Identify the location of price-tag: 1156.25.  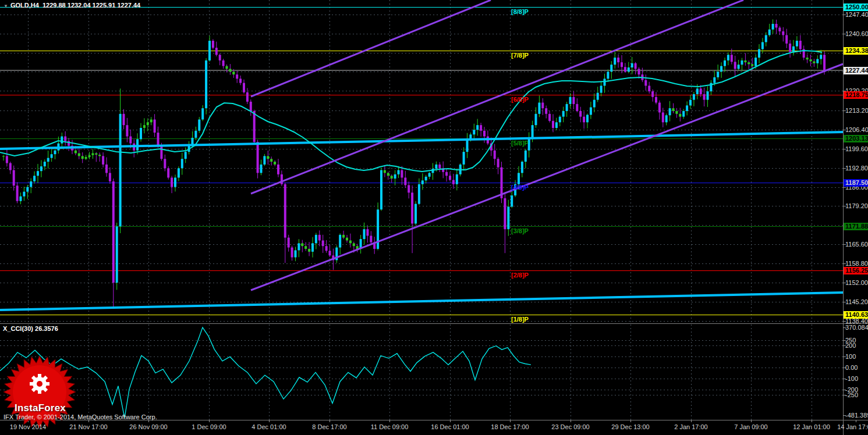
(856, 271).